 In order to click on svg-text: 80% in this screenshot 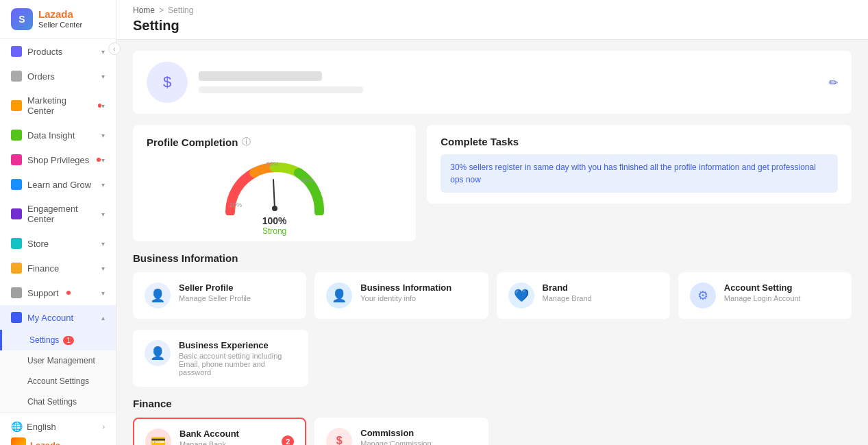, I will do `click(308, 180)`.